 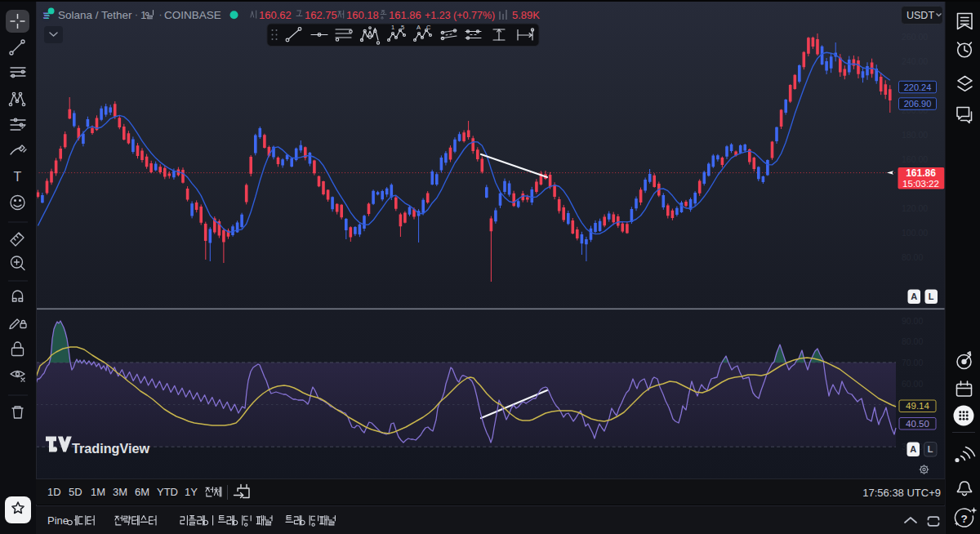 What do you see at coordinates (120, 492) in the screenshot?
I see `svg-text: 3M` at bounding box center [120, 492].